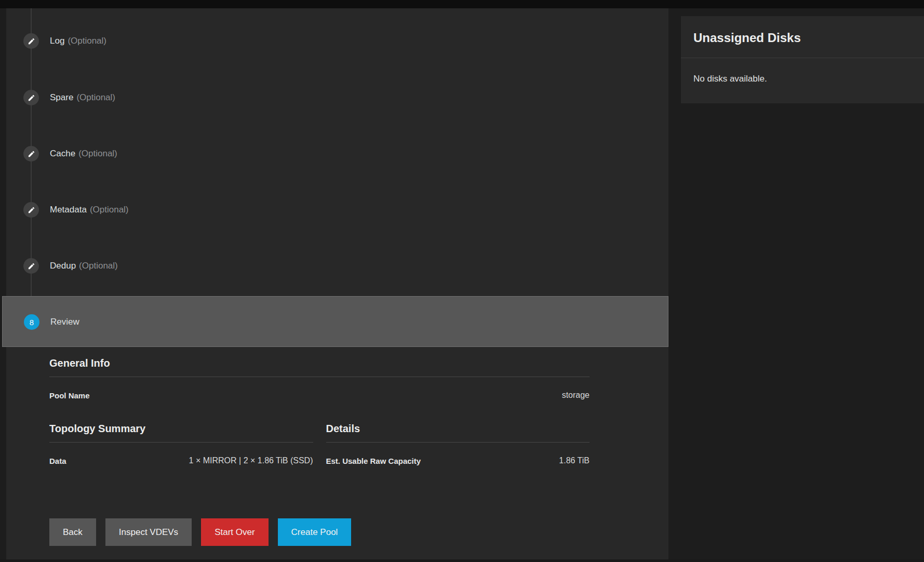 Image resolution: width=924 pixels, height=562 pixels. I want to click on topology-summary-column: Topology Summary Data 1 × MIRROR | 2 × 1…, so click(181, 451).